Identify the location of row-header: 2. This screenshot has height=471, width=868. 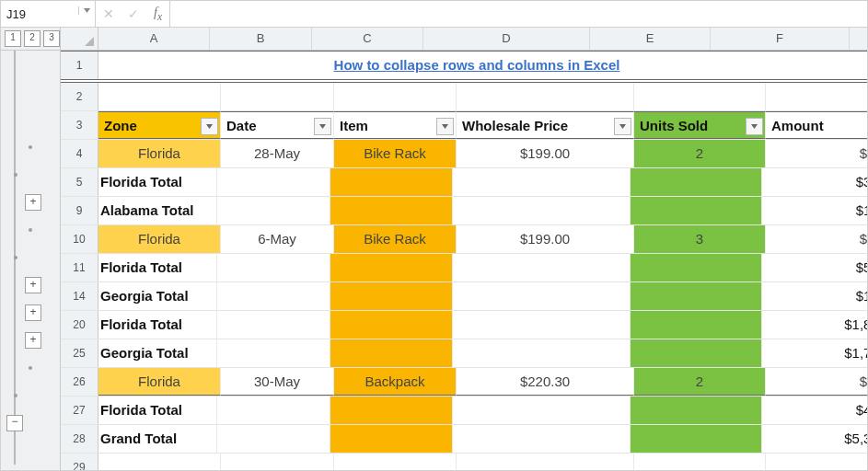
(79, 97).